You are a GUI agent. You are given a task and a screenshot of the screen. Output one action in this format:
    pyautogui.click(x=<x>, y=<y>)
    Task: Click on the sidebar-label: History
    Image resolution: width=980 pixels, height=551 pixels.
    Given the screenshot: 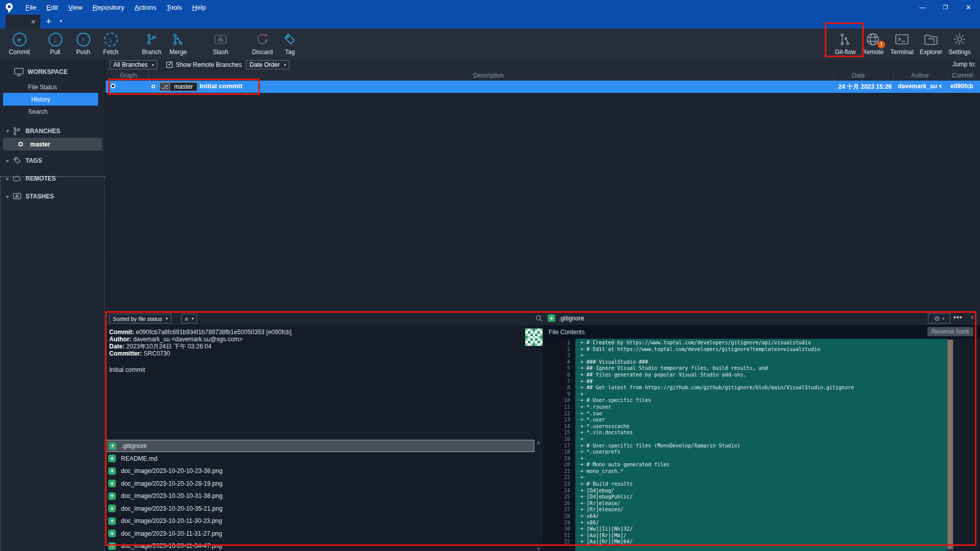 What is the action you would take?
    pyautogui.click(x=41, y=99)
    